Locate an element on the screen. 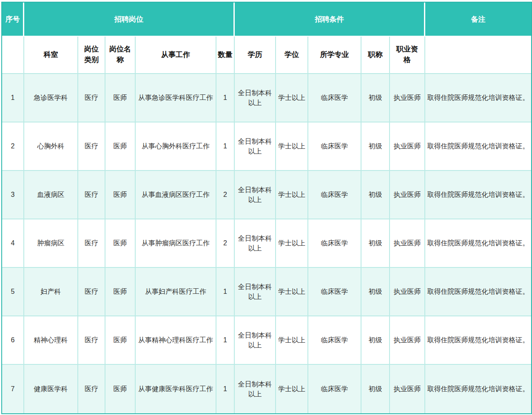 The height and width of the screenshot is (415, 532). cell-index: 6 is located at coordinates (13, 341).